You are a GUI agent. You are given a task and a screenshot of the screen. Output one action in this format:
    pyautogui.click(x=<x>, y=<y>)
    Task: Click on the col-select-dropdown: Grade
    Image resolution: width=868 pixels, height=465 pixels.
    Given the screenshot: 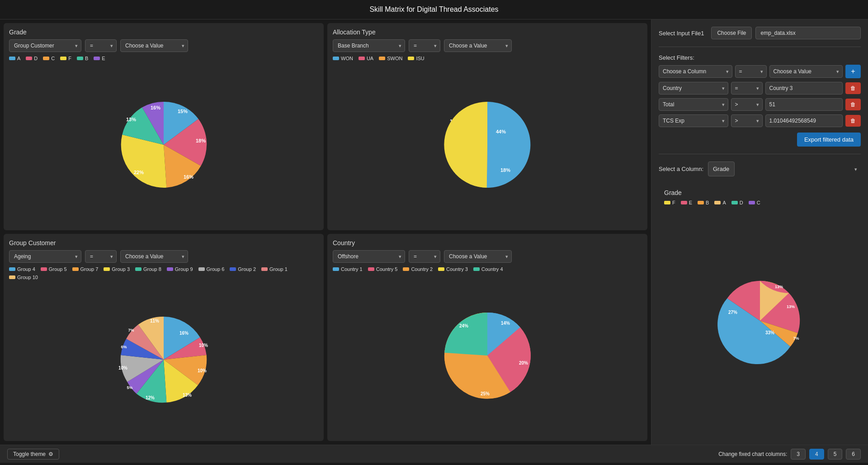 What is the action you would take?
    pyautogui.click(x=722, y=169)
    